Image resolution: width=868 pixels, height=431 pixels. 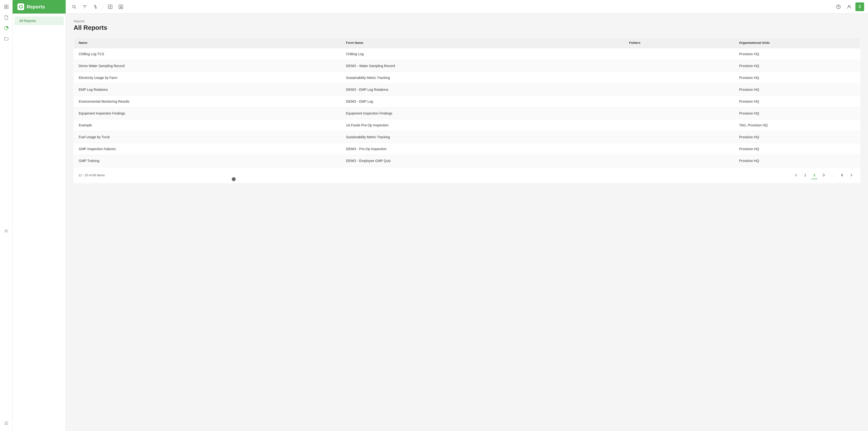 What do you see at coordinates (208, 137) in the screenshot?
I see `cell-name: Fuel Usage by Truck` at bounding box center [208, 137].